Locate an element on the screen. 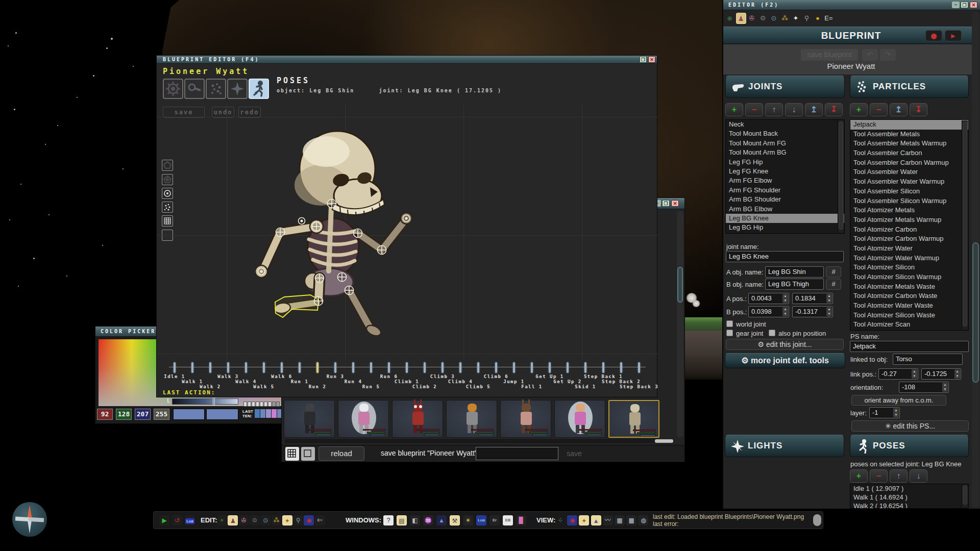 Image resolution: width=980 pixels, height=551 pixels. light-icon: ✦ is located at coordinates (584, 520).